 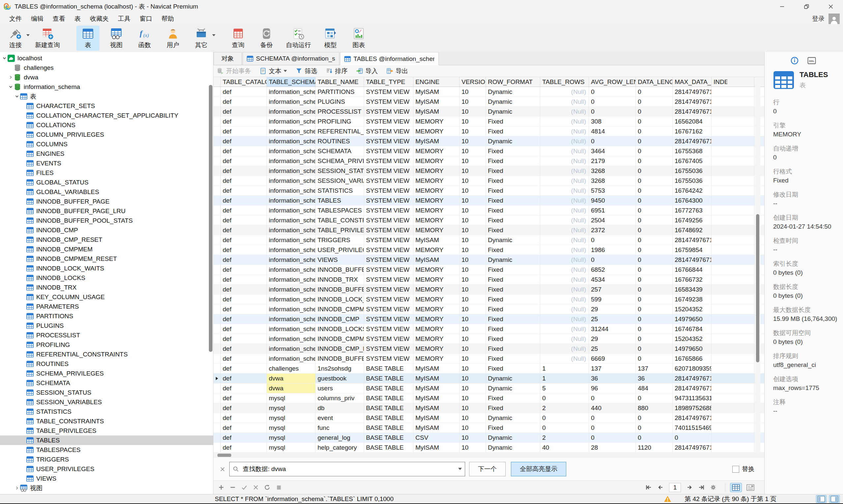 I want to click on menu-6: 工具, so click(x=124, y=19).